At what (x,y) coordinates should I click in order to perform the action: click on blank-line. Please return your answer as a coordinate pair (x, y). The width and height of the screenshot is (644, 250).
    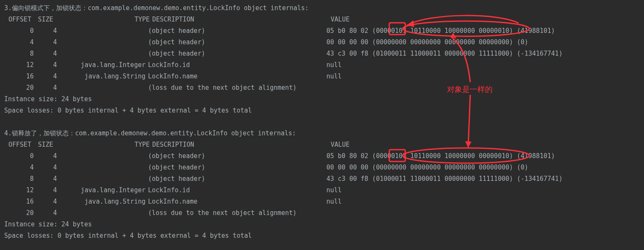
    Looking at the image, I should click on (322, 122).